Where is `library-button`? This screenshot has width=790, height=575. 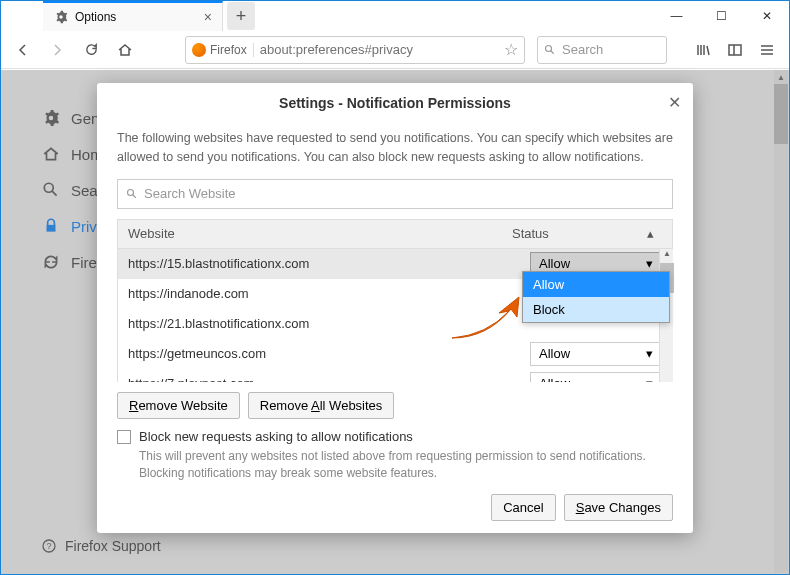 library-button is located at coordinates (703, 50).